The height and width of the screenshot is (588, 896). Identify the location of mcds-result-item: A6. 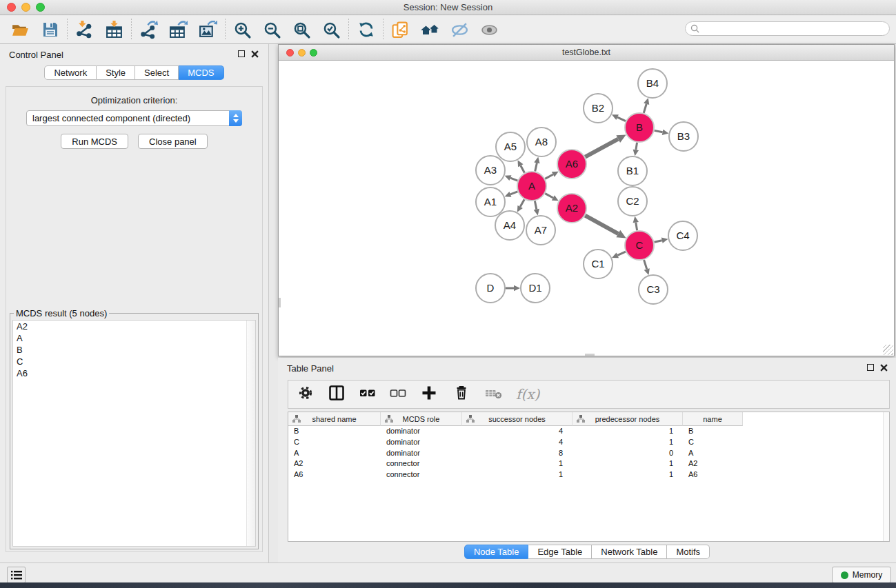
(134, 374).